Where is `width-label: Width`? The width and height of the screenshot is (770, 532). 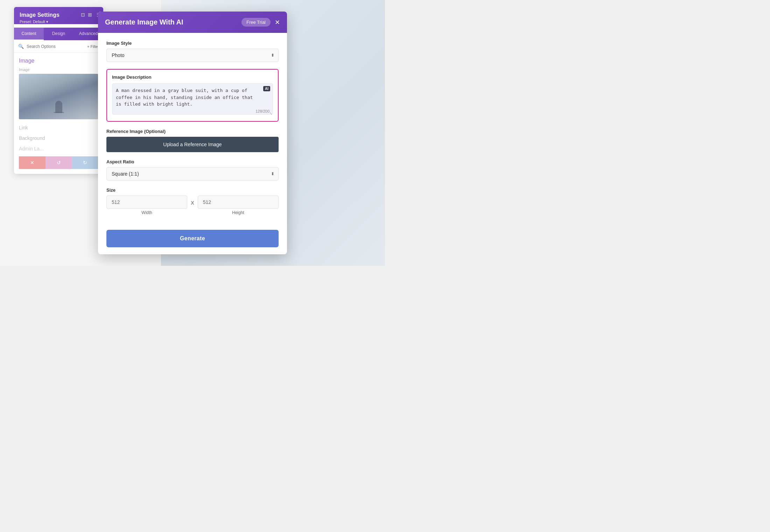 width-label: Width is located at coordinates (147, 213).